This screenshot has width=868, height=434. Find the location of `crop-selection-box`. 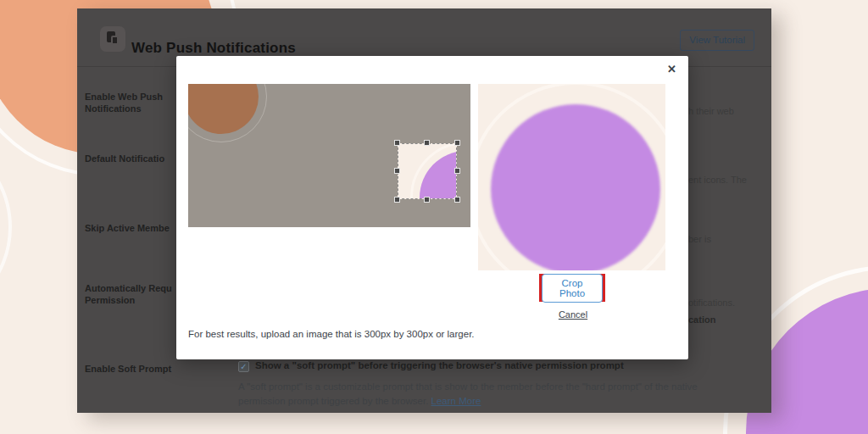

crop-selection-box is located at coordinates (427, 171).